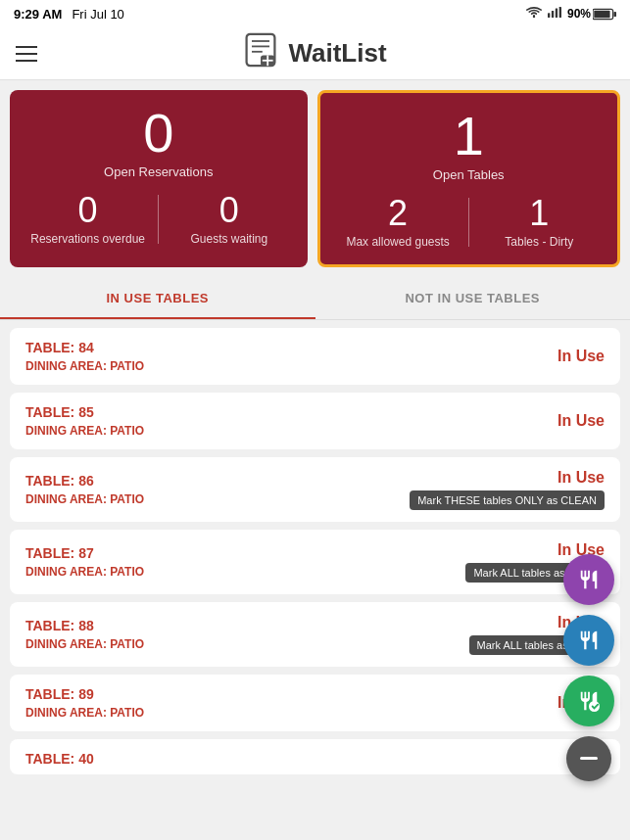  What do you see at coordinates (469, 136) in the screenshot?
I see `open-tables-number: 1` at bounding box center [469, 136].